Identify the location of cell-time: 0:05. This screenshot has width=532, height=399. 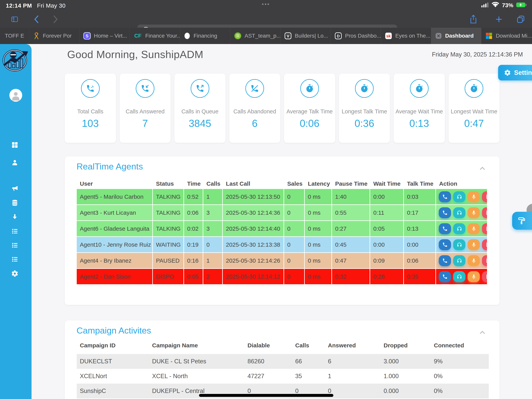
(194, 277).